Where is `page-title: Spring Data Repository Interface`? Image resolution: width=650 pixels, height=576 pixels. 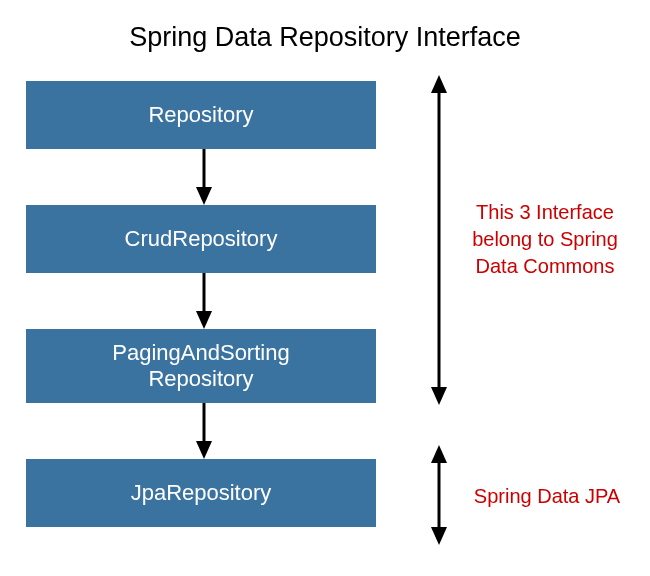 page-title: Spring Data Repository Interface is located at coordinates (325, 36).